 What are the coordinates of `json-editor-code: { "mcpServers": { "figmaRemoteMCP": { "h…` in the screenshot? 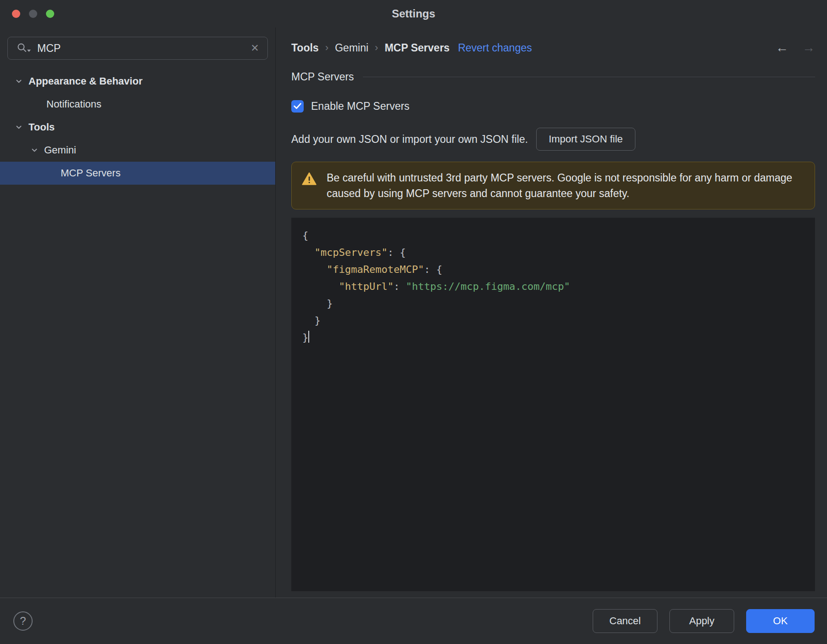 It's located at (559, 287).